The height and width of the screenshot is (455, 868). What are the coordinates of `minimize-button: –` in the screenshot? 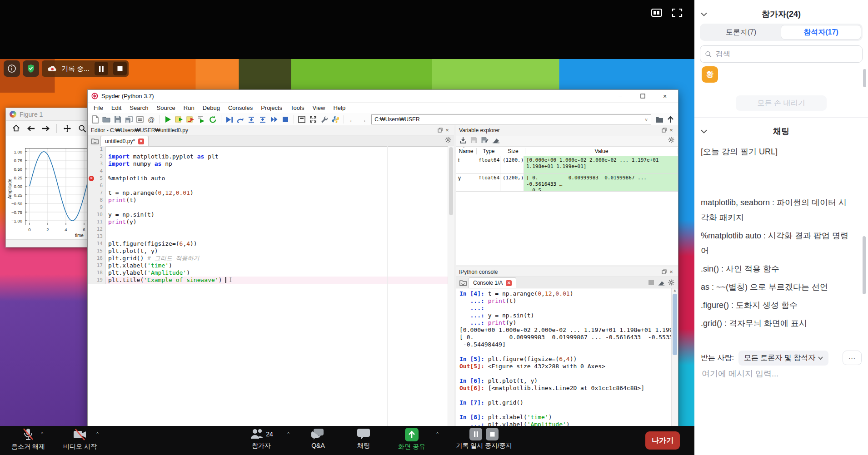 It's located at (620, 96).